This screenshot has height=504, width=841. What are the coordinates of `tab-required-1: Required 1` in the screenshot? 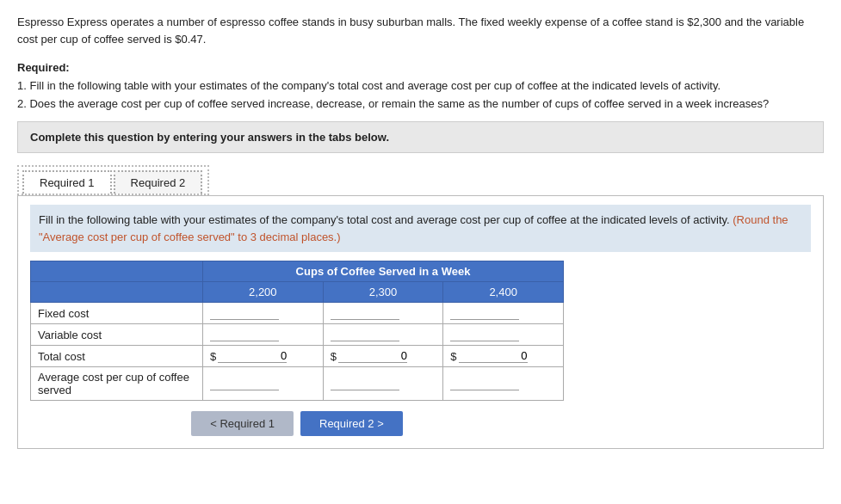 It's located at (67, 182).